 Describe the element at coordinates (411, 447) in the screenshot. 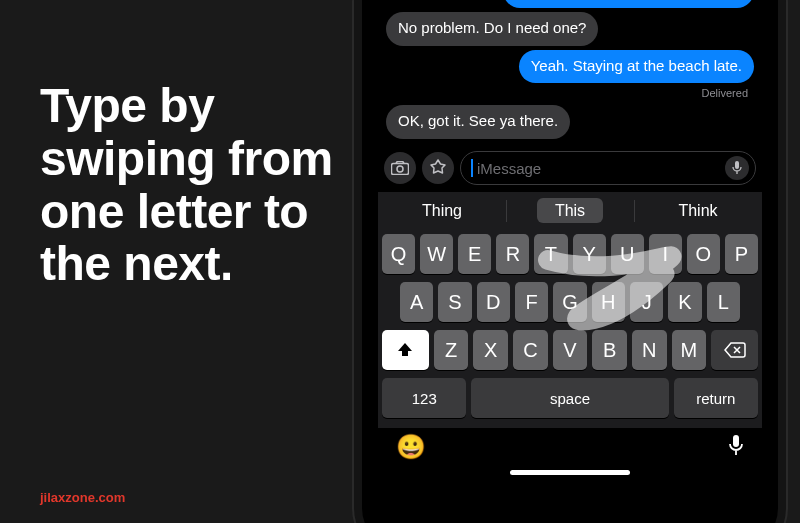

I see `emoji-icon: 😀` at that location.